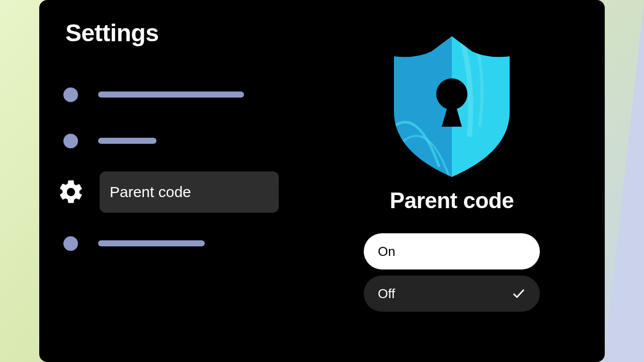  What do you see at coordinates (386, 251) in the screenshot?
I see `option-label: On` at bounding box center [386, 251].